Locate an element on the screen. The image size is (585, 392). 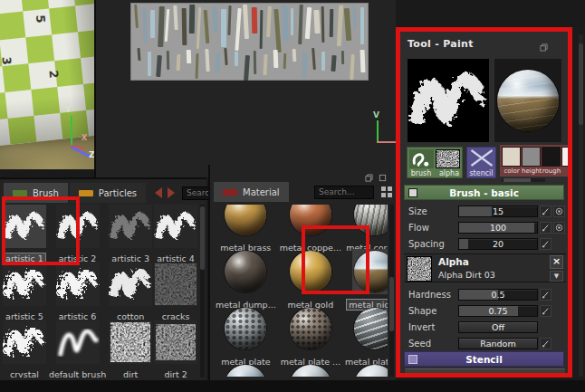
tab-material: Material is located at coordinates (252, 192).